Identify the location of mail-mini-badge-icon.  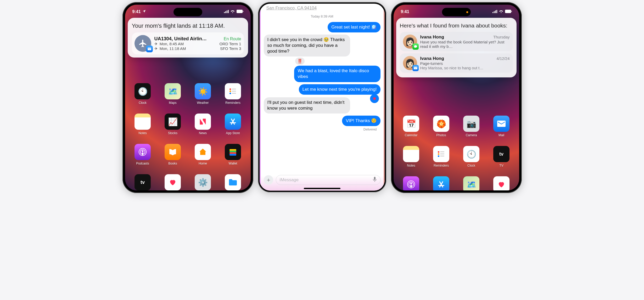
(149, 49).